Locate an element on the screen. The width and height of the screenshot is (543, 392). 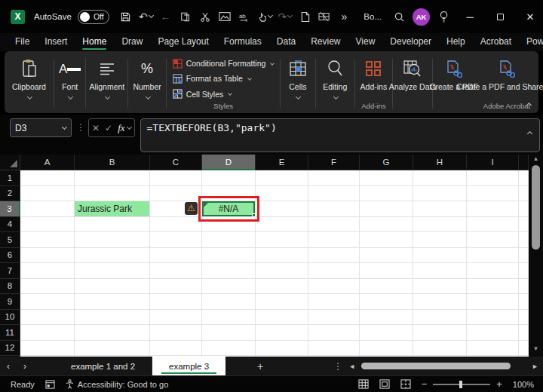
cell-g1 is located at coordinates (386, 178).